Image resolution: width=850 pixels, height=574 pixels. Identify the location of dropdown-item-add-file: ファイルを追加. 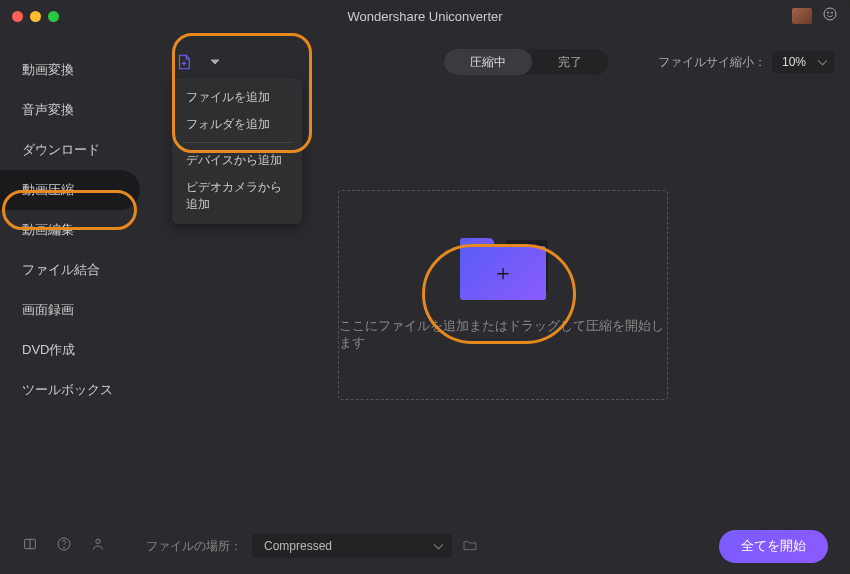
(237, 98).